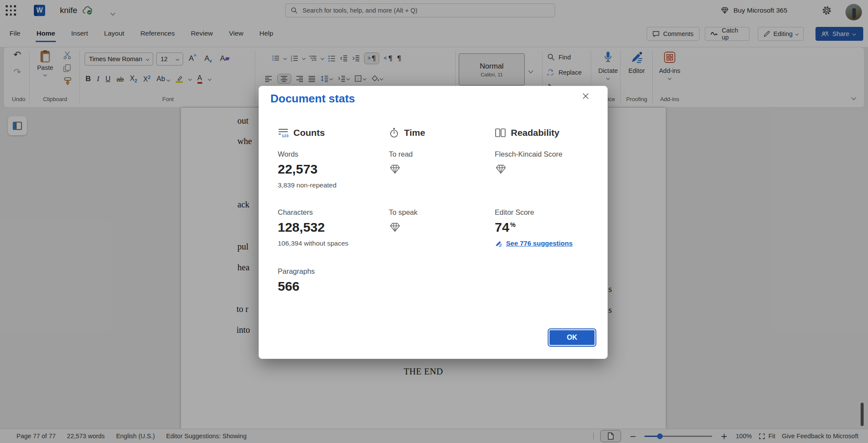 The image size is (868, 443). Describe the element at coordinates (415, 133) in the screenshot. I see `time-heading: Time` at that location.